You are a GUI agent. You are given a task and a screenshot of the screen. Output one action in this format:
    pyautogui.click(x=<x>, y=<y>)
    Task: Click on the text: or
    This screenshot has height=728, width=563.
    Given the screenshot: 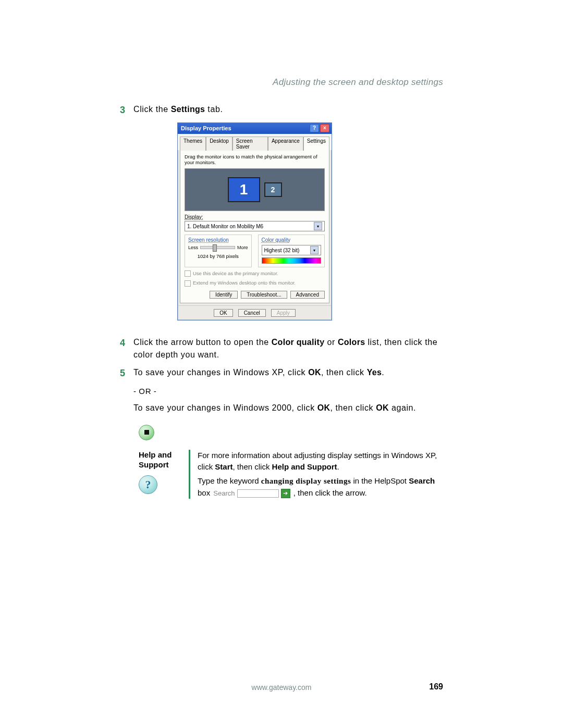 What is the action you would take?
    pyautogui.click(x=331, y=342)
    